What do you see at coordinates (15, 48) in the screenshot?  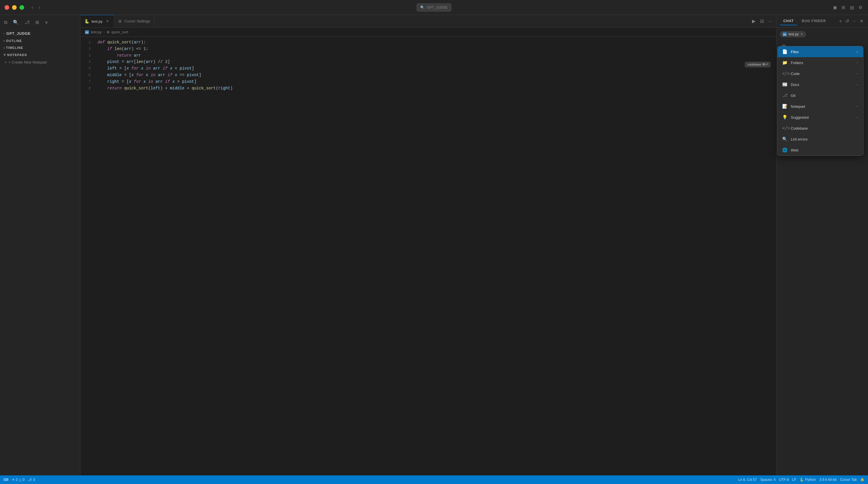 I see `sidebar-timeline-label: TIMELINE` at bounding box center [15, 48].